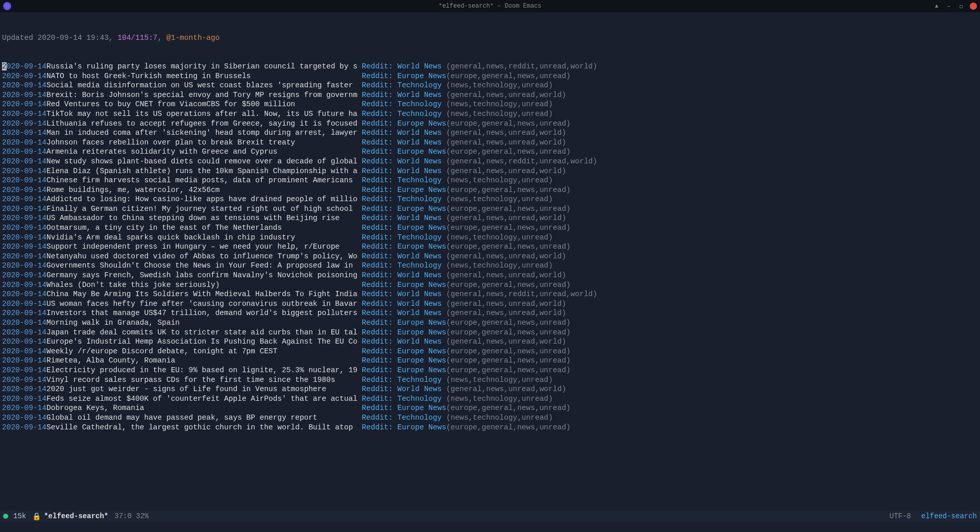 The image size is (980, 532). I want to click on feed-entry: 2020-09-14 Netanyahu used doctored video…, so click(490, 256).